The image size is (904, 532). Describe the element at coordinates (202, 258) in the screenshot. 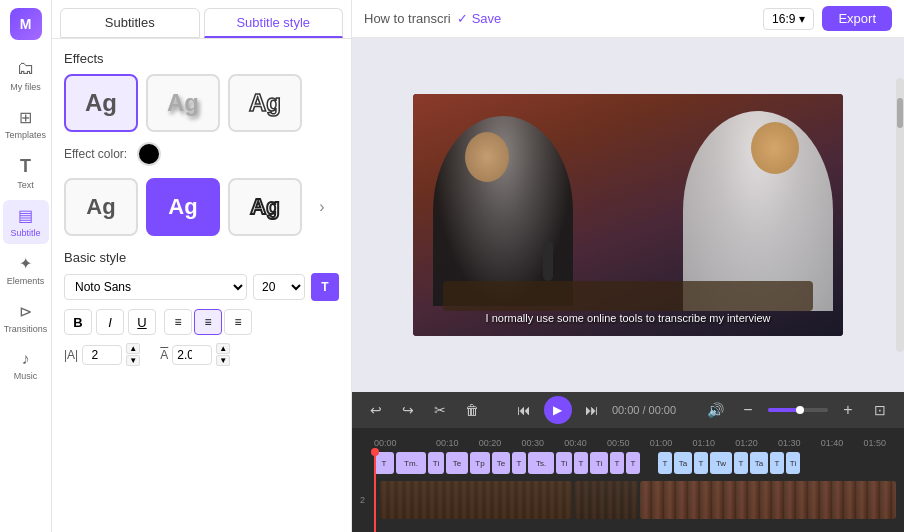

I see `basic-style-label: Basic style` at that location.